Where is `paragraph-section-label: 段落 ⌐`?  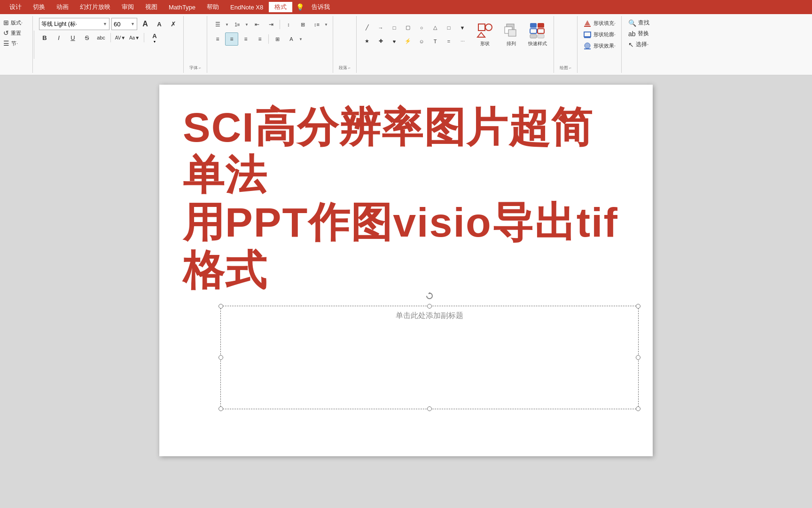
paragraph-section-label: 段落 ⌐ is located at coordinates (345, 68).